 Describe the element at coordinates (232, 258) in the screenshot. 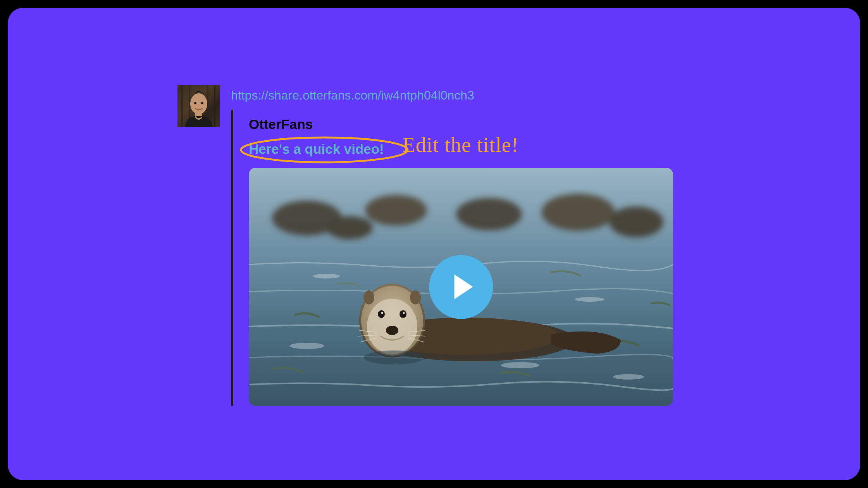

I see `embed-accent-bar` at that location.